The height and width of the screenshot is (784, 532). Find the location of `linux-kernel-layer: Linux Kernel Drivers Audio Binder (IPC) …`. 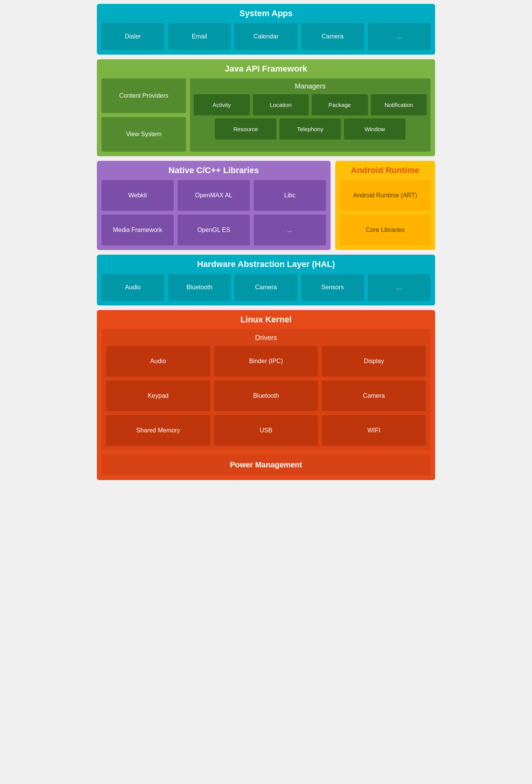

linux-kernel-layer: Linux Kernel Drivers Audio Binder (IPC) … is located at coordinates (266, 395).